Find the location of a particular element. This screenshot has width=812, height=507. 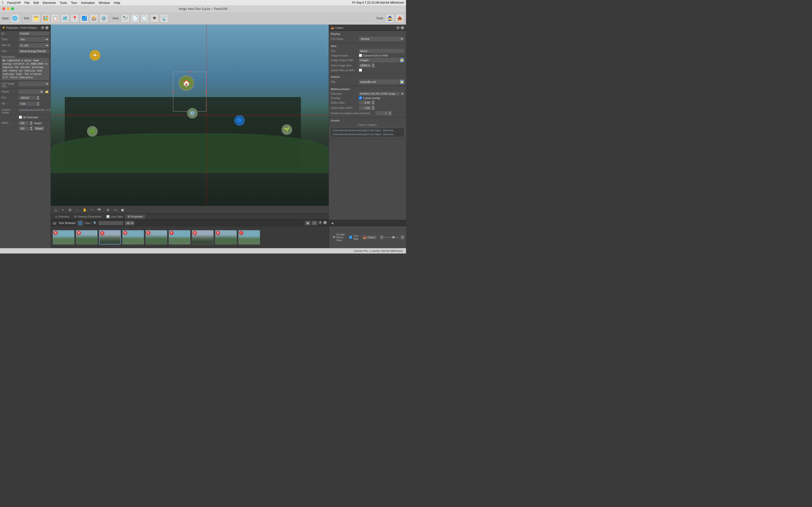

id-input is located at coordinates (34, 34).